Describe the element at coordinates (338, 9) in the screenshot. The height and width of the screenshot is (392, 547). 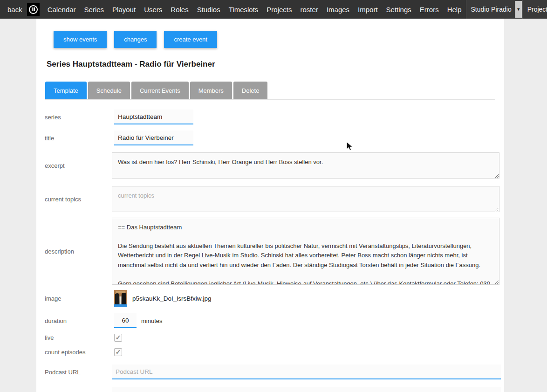
I see `nav-item-images: Images` at that location.